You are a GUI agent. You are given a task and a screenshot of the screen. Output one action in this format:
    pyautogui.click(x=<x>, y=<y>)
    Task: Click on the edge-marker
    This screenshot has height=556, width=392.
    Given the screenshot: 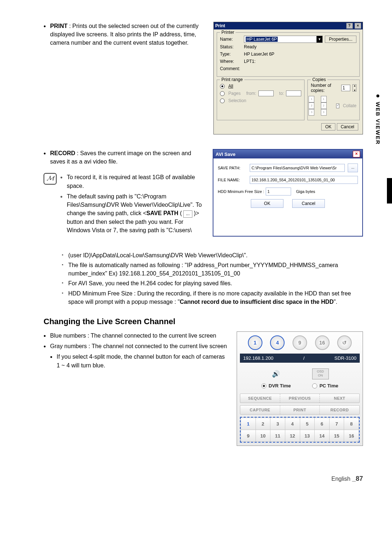 What is the action you would take?
    pyautogui.click(x=389, y=191)
    